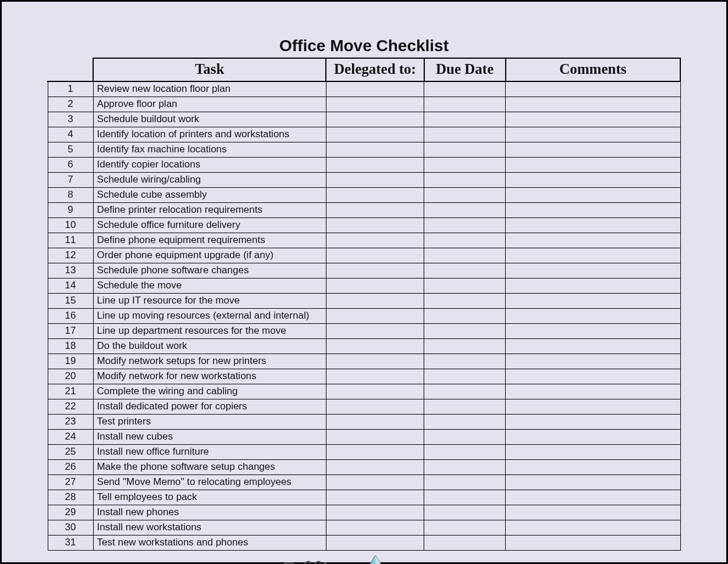 The image size is (728, 564). I want to click on row-task: Install new workstations, so click(209, 528).